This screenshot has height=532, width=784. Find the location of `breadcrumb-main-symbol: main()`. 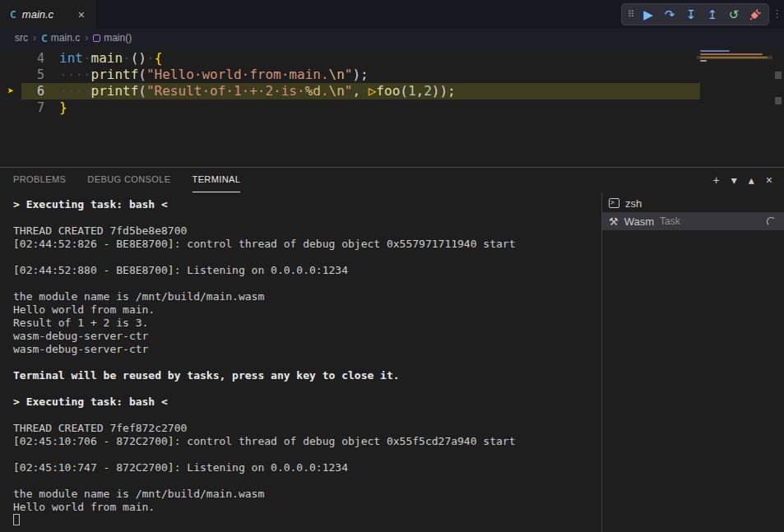

breadcrumb-main-symbol: main() is located at coordinates (112, 38).